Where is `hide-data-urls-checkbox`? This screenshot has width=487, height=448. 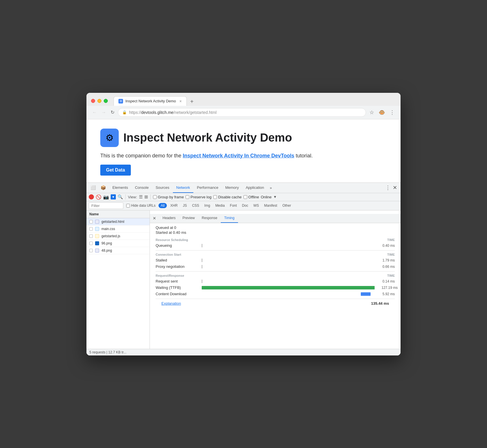
hide-data-urls-checkbox is located at coordinates (128, 206).